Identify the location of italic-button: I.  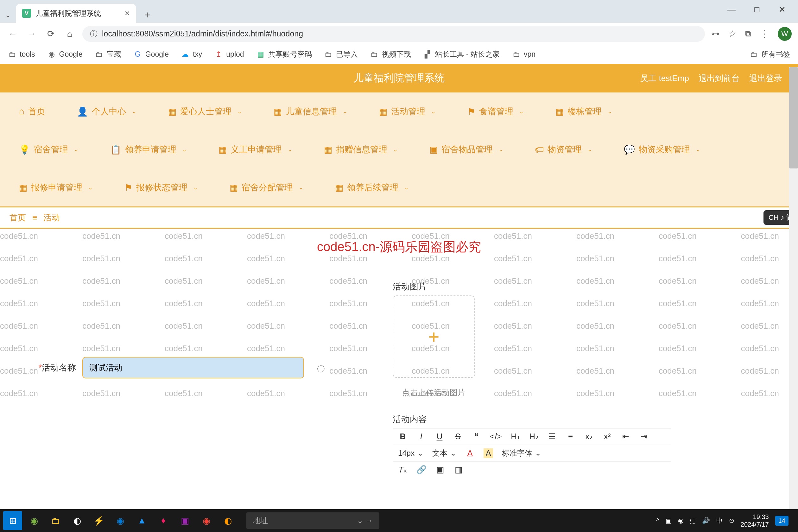
(421, 436).